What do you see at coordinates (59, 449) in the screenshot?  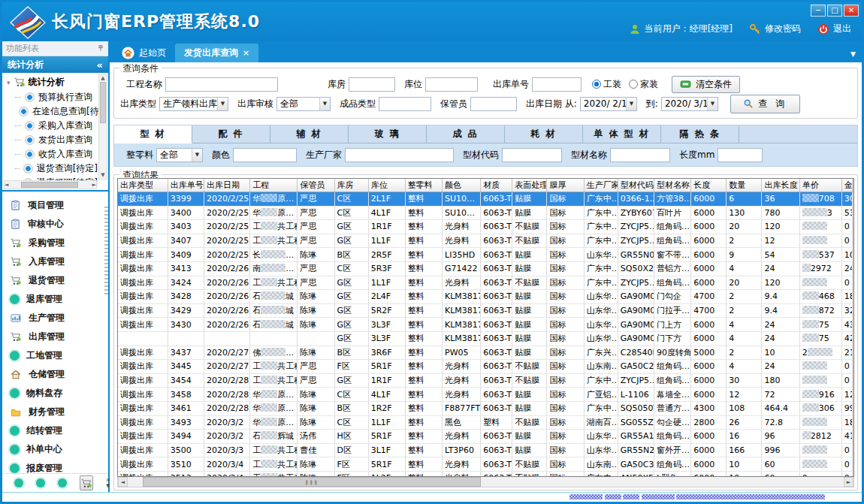 I see `sidebar-item-补单中心: 补单中心` at bounding box center [59, 449].